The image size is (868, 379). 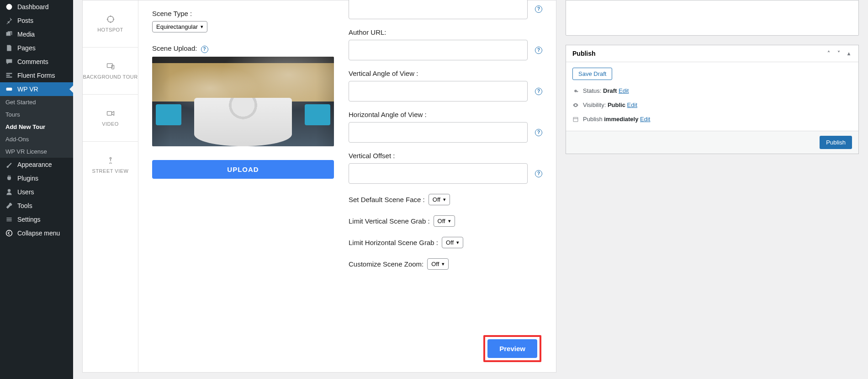 I want to click on sidebar-item-wpvr: WP VR, so click(x=37, y=89).